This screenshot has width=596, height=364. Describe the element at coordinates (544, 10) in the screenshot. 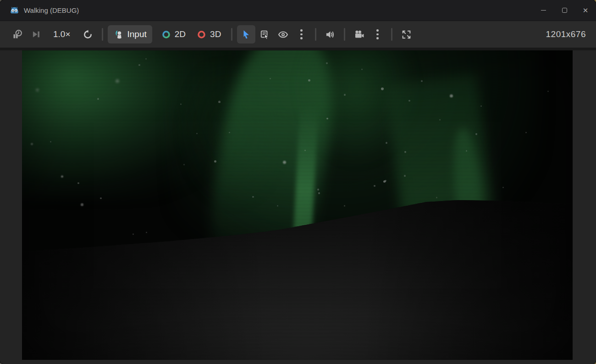

I see `minimize-icon` at that location.